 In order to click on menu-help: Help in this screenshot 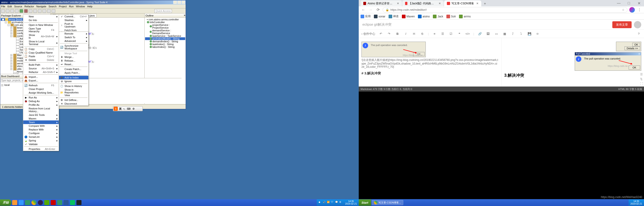, I will do `click(90, 6)`.